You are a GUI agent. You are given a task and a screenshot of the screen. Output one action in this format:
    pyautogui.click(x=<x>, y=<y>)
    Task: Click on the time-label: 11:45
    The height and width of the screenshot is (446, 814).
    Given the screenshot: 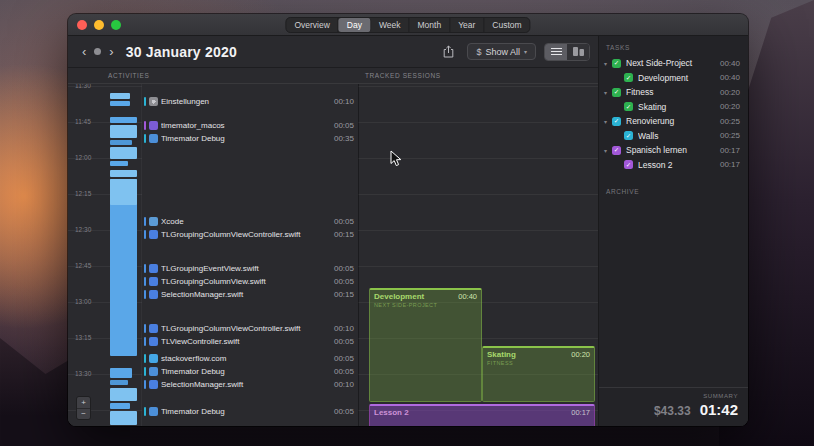 What is the action you would take?
    pyautogui.click(x=83, y=122)
    